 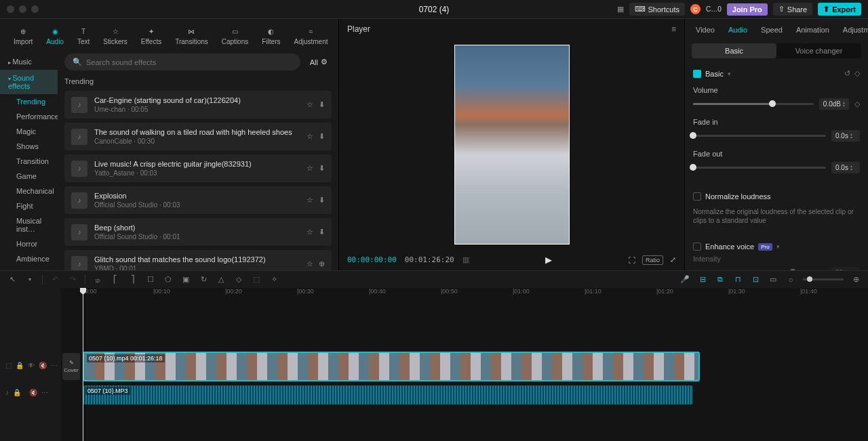 I want to click on magnet-icon: ⊓, so click(x=738, y=279).